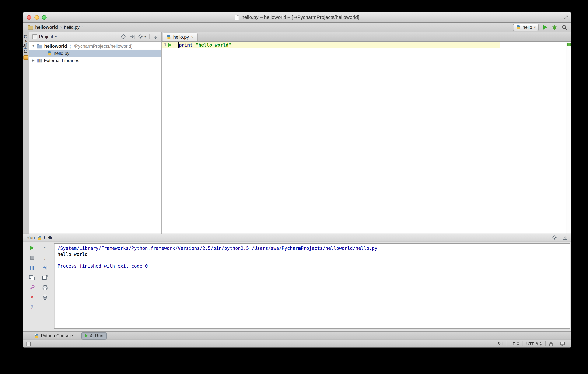 Image resolution: width=588 pixels, height=374 pixels. What do you see at coordinates (297, 18) in the screenshot?
I see `titlebar: hello.py – helloworld – [~/PycharmProjec…` at bounding box center [297, 18].